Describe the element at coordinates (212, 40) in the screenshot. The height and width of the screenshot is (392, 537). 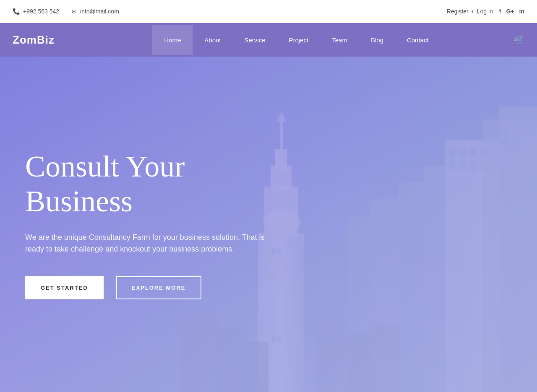
I see `nav-item-about: About` at that location.